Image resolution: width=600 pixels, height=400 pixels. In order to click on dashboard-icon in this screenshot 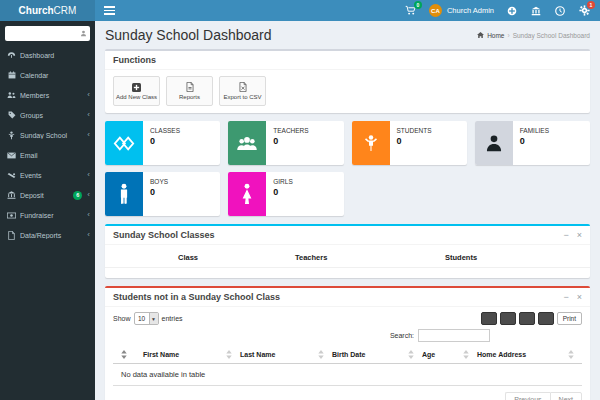, I will do `click(12, 55)`.